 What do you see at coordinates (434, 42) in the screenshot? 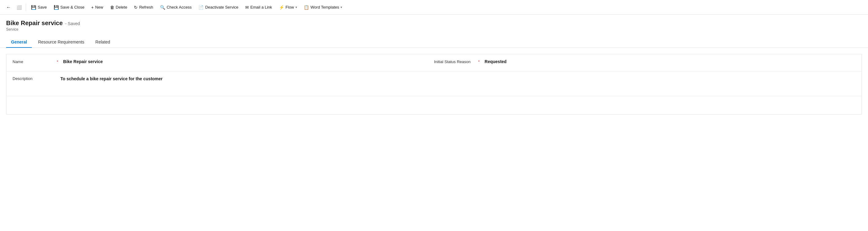
I see `tabs-container: General Resource Requirements Related` at bounding box center [434, 42].